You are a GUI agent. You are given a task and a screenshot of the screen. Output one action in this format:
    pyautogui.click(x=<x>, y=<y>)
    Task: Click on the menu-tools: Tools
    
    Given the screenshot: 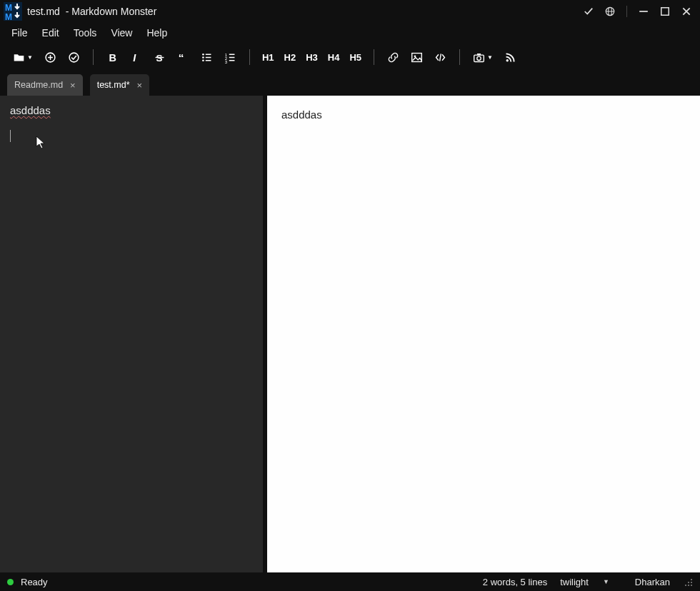 What is the action you would take?
    pyautogui.click(x=86, y=33)
    